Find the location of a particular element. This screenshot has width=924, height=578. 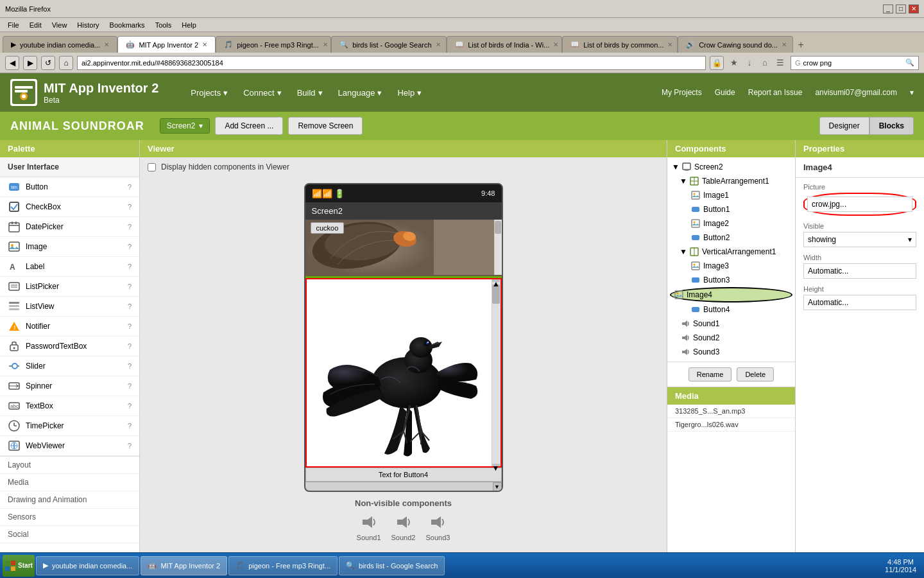

menu-view: View is located at coordinates (60, 25).